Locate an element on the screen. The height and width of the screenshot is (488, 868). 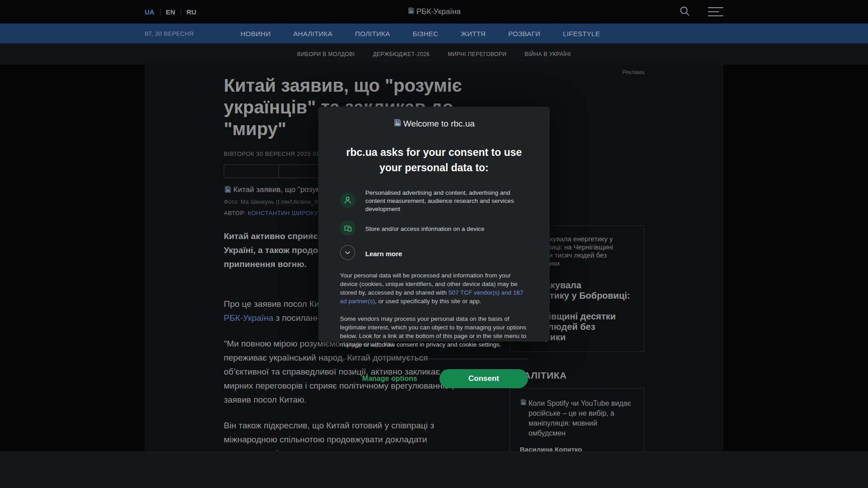
purpose-row-personalised-ads: Personalised advertising and content, ad… is located at coordinates (434, 201).